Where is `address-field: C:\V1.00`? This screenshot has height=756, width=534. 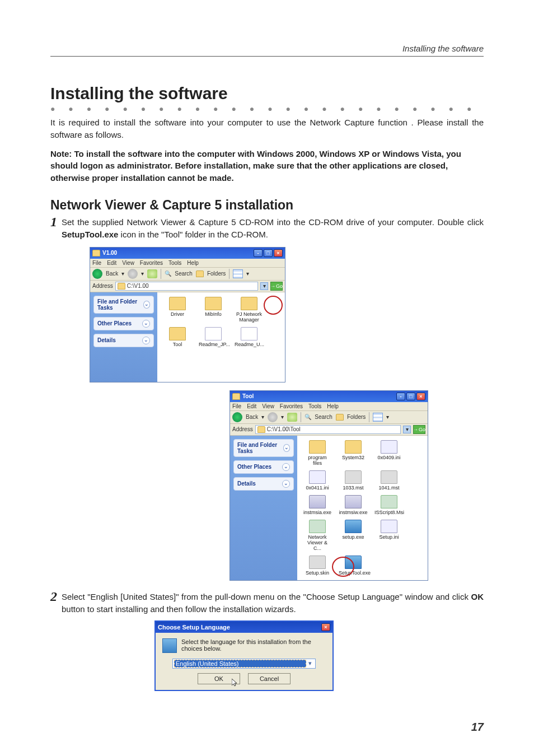 address-field: C:\V1.00 is located at coordinates (187, 286).